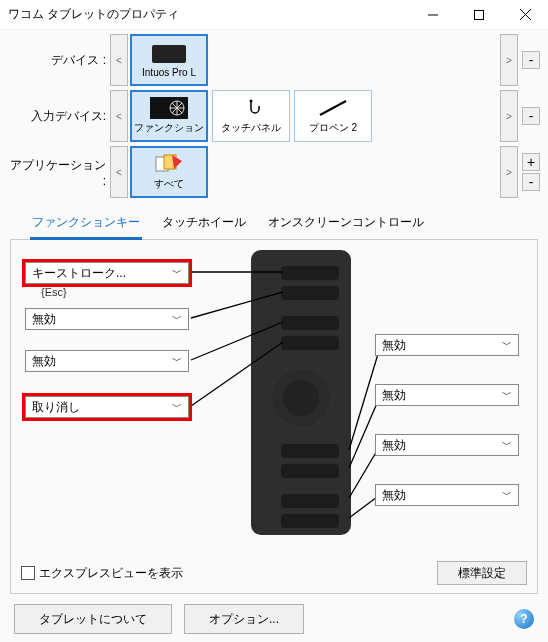 Image resolution: width=548 pixels, height=642 pixels. What do you see at coordinates (169, 184) in the screenshot?
I see `app-tile-label: すべて` at bounding box center [169, 184].